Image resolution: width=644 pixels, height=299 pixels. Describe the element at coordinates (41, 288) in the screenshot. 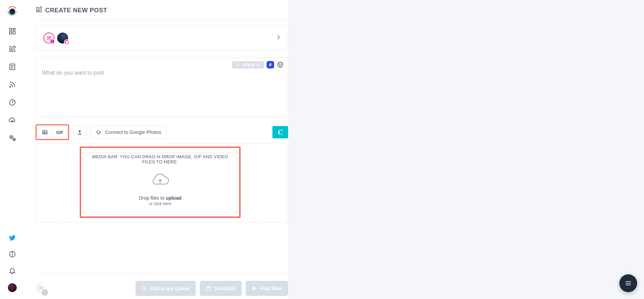

I see `footer-account: 1` at that location.